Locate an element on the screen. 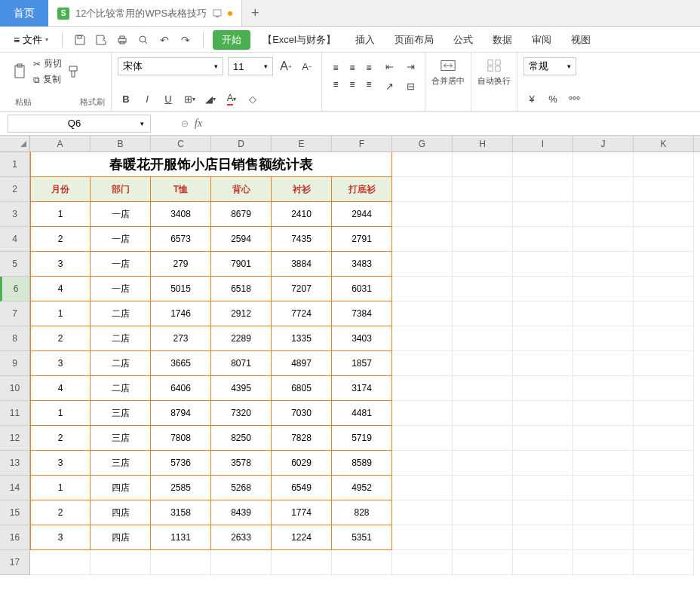  table-cell: 3408 is located at coordinates (181, 214).